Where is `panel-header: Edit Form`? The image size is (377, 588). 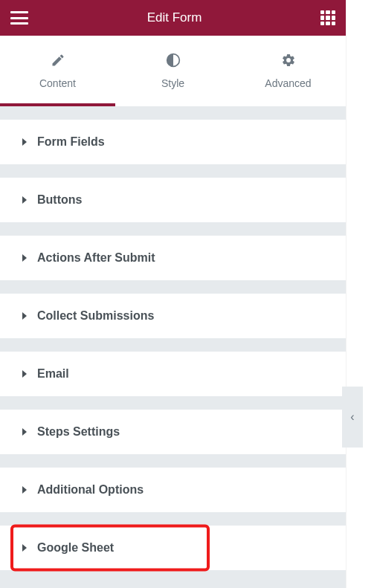
panel-header: Edit Form is located at coordinates (173, 18).